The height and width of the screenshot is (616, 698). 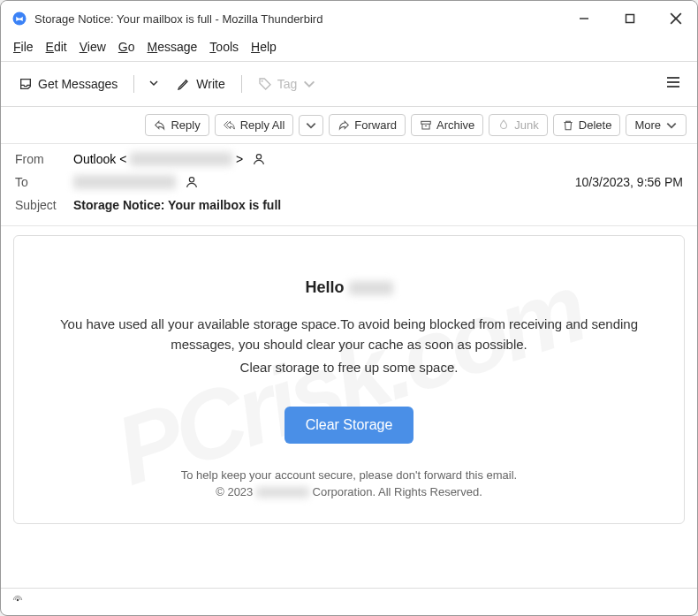 What do you see at coordinates (527, 125) in the screenshot?
I see `junk-label: Junk` at bounding box center [527, 125].